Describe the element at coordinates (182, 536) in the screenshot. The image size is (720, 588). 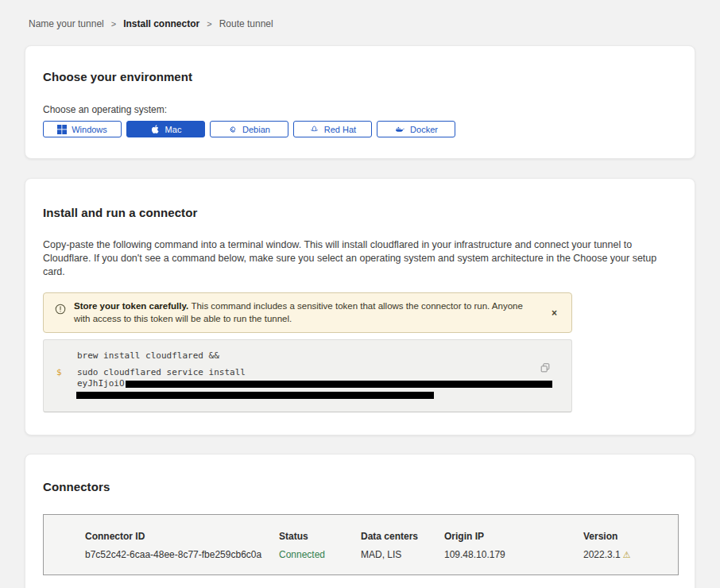
I see `column-header-connector-id: Connector ID` at that location.